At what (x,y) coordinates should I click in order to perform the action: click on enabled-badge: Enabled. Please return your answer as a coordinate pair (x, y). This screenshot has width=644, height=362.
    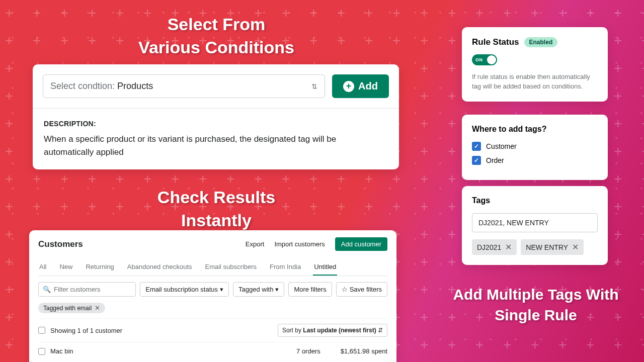
    Looking at the image, I should click on (541, 42).